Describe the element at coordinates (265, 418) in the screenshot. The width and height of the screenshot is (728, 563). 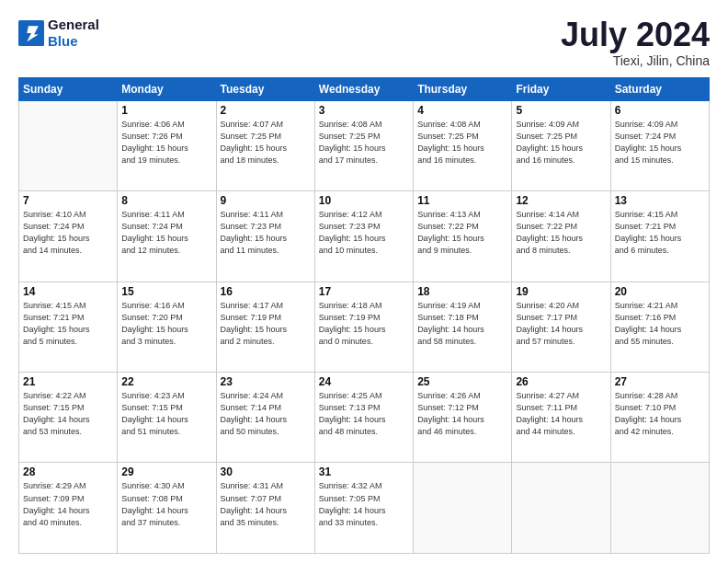
I see `calendar-cell: 23Sunrise: 4:24 AMSunset: 7:14 PMDayligh…` at that location.